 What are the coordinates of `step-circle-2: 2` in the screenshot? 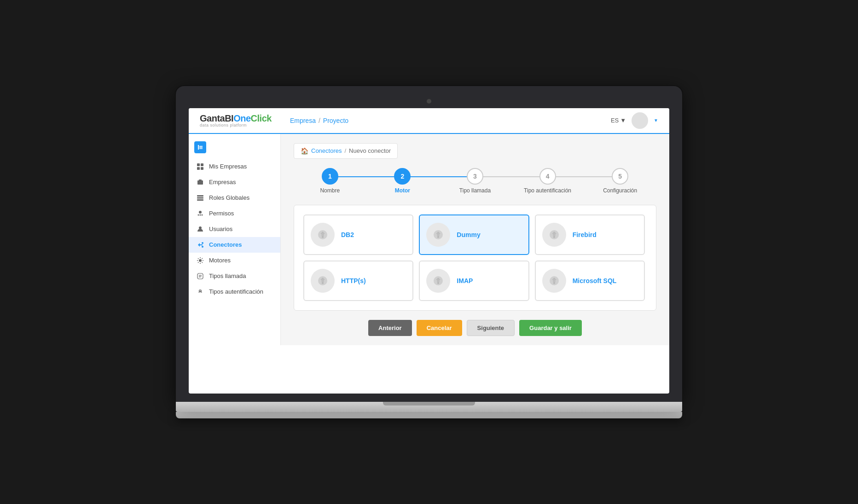 It's located at (402, 176).